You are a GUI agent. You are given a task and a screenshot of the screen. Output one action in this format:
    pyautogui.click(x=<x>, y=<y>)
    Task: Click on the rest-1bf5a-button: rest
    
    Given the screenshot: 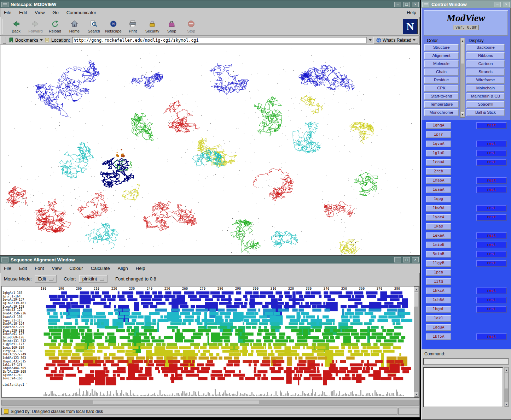 What is the action you would take?
    pyautogui.click(x=492, y=337)
    